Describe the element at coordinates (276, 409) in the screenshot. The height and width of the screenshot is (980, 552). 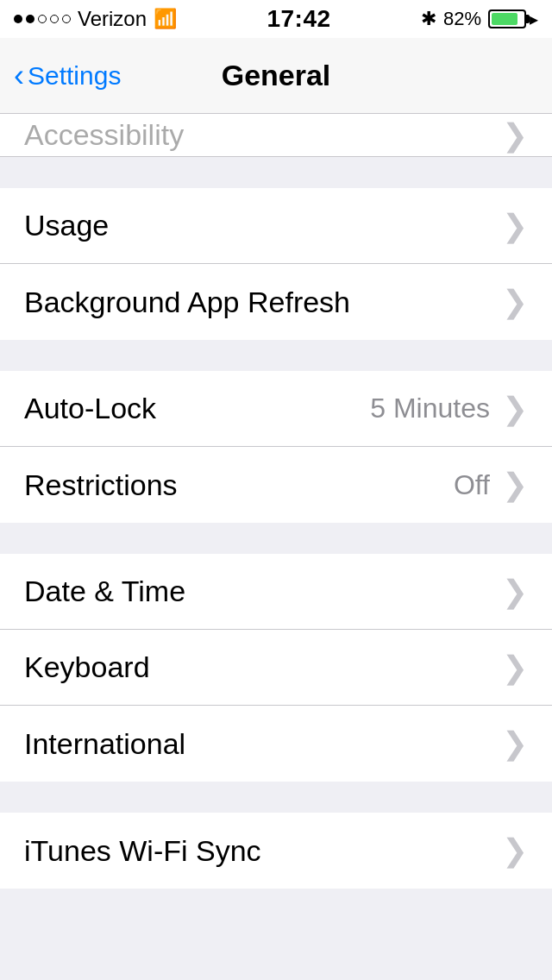
I see `auto-lock-row: Auto-Lock 5 Minutes ❯` at that location.